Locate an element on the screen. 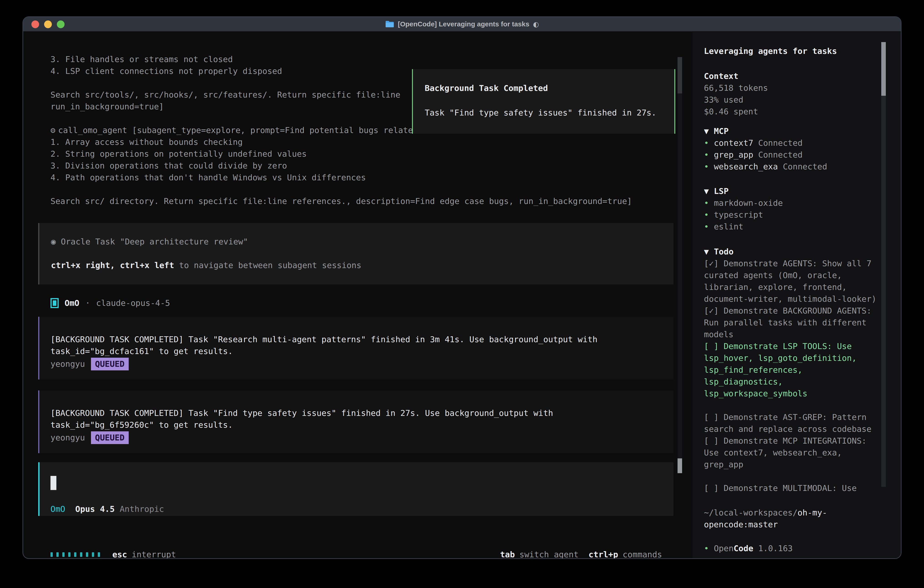 This screenshot has width=924, height=588. background-task-notification: Background Task Completed Task "Find typ… is located at coordinates (544, 101).